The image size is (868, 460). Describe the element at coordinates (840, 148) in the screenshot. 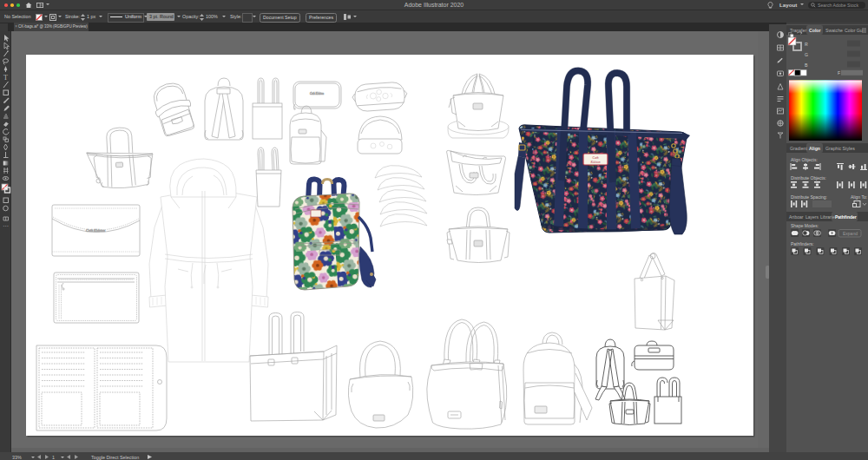

I see `svg-text: Graphic Styles` at that location.